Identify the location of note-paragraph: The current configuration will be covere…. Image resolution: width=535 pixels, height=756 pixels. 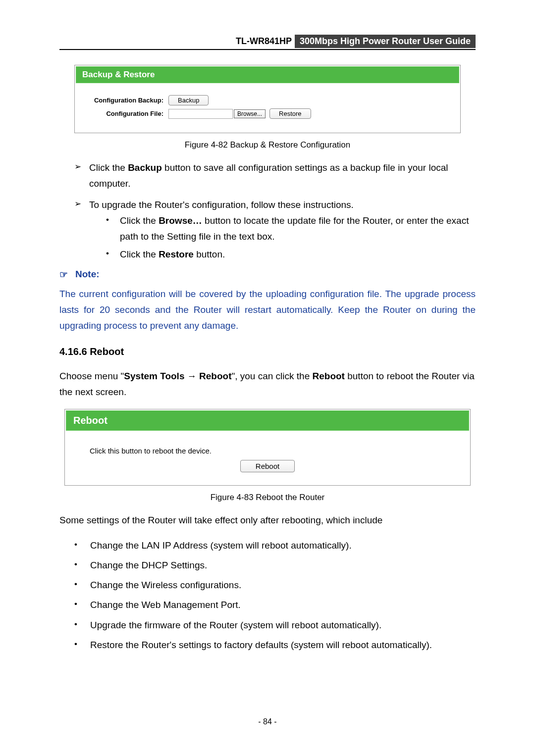
(268, 310).